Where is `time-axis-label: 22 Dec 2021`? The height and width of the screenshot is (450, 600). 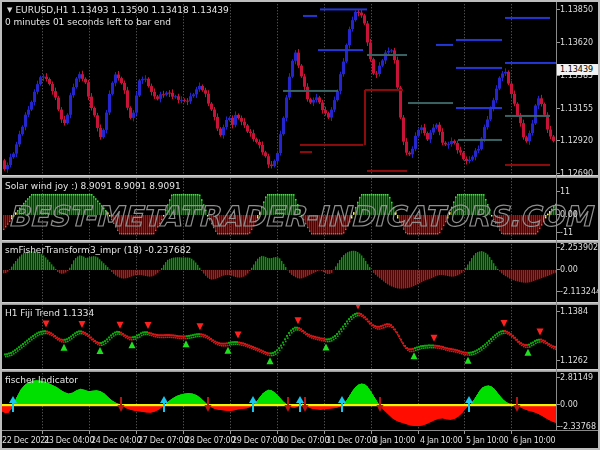 time-axis-label: 22 Dec 2021 is located at coordinates (26, 440).